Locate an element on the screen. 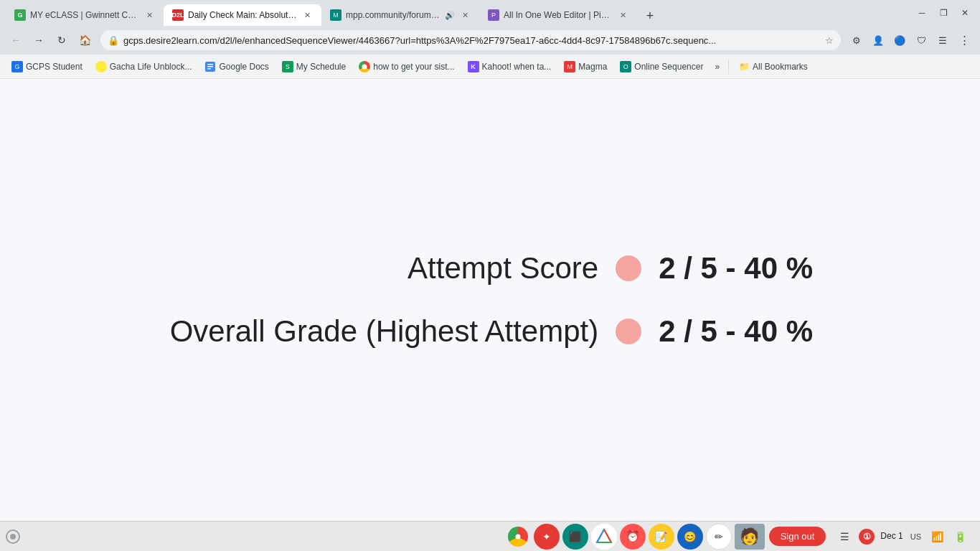 The width and height of the screenshot is (980, 551). tab-2-title: Daily Check Main: Absolute Va... is located at coordinates (242, 15).